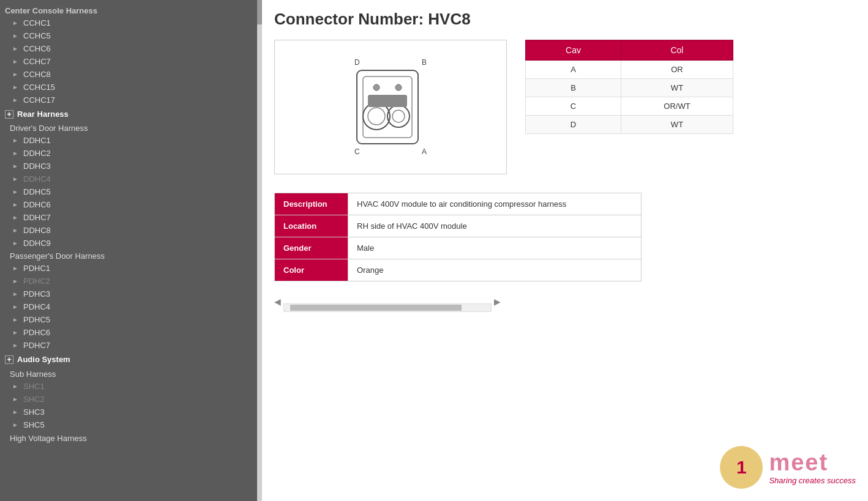 This screenshot has width=868, height=501. What do you see at coordinates (129, 268) in the screenshot?
I see `sidebar-item-pdhc1: ►PDHC1` at bounding box center [129, 268].